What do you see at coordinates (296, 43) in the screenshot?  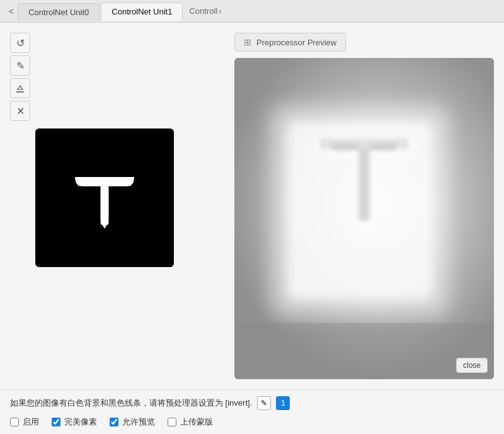 I see `preprocessor-title: Preprocessor Preview` at bounding box center [296, 43].